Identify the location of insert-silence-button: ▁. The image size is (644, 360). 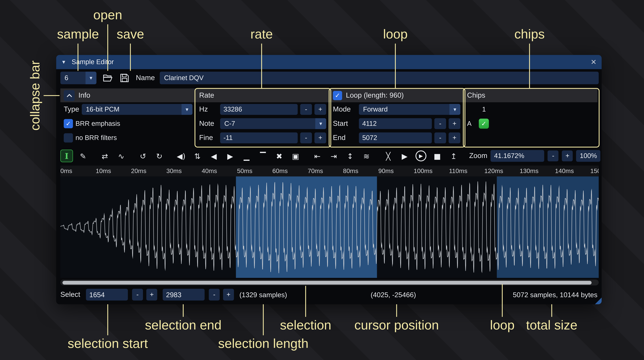
(246, 156).